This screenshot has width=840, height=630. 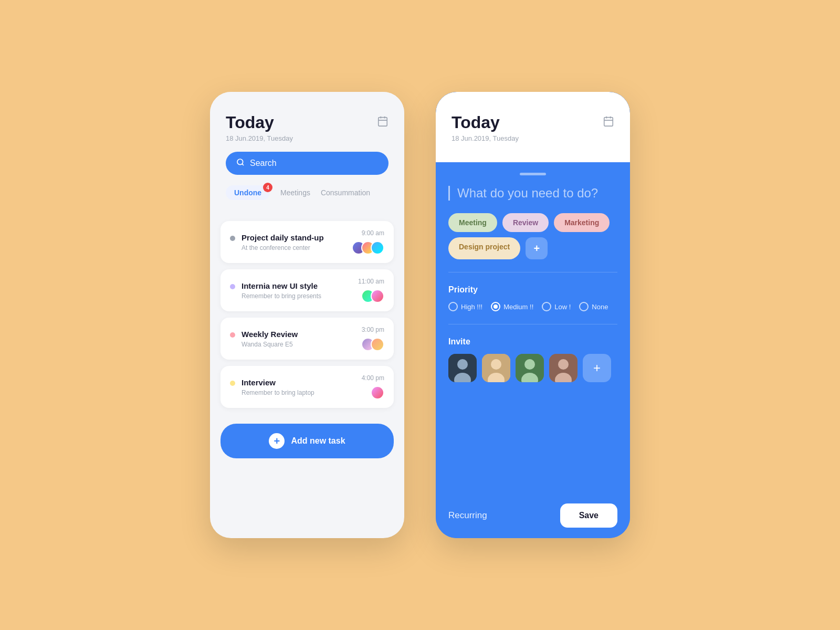 I want to click on priority-section: Priority High !!! Medium !! Low !, so click(x=533, y=304).